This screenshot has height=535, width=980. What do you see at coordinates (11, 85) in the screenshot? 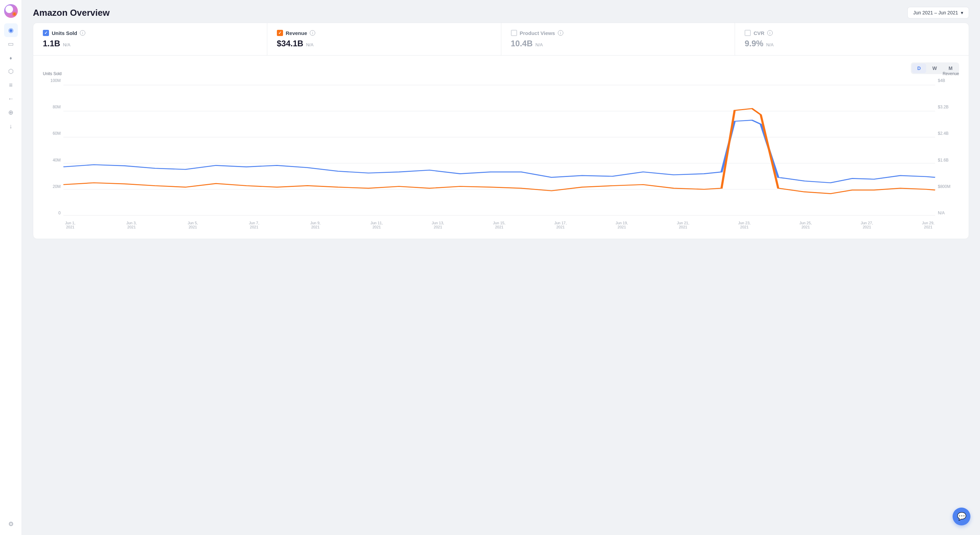
I see `list-icon: ≡` at bounding box center [11, 85].